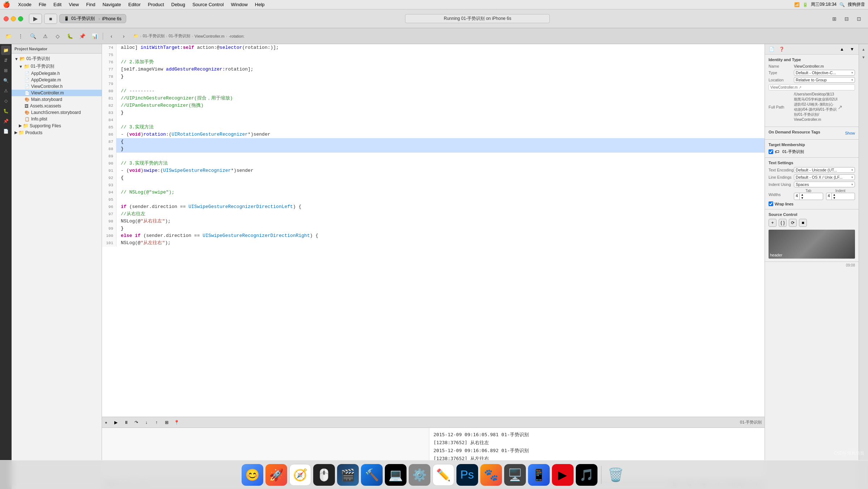 This screenshot has width=868, height=489. Describe the element at coordinates (825, 184) in the screenshot. I see `indent-dropdown: Spaces ▾` at that location.